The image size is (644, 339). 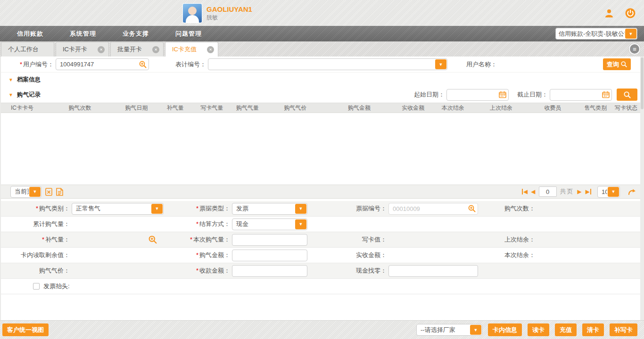 What do you see at coordinates (102, 64) in the screenshot?
I see `user-no-input` at bounding box center [102, 64].